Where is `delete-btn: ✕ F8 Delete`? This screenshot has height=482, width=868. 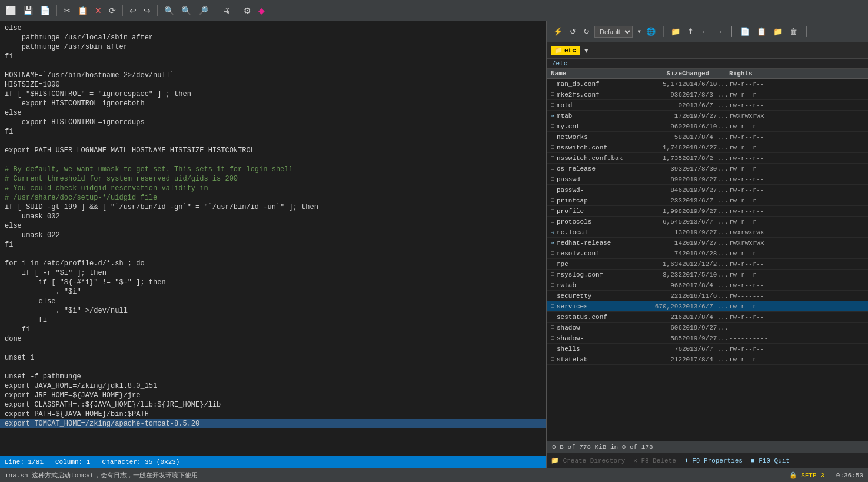
delete-btn: ✕ F8 Delete is located at coordinates (654, 460).